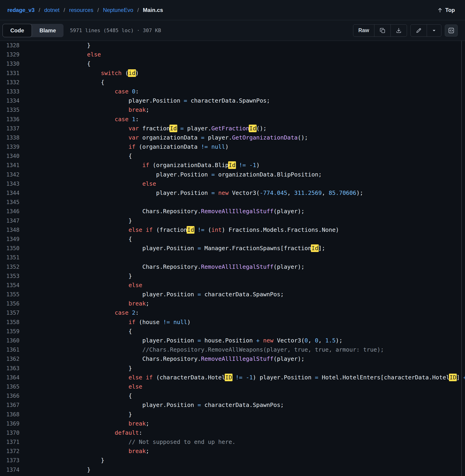 The height and width of the screenshot is (476, 465). Describe the element at coordinates (218, 137) in the screenshot. I see `code-token: player.` at that location.